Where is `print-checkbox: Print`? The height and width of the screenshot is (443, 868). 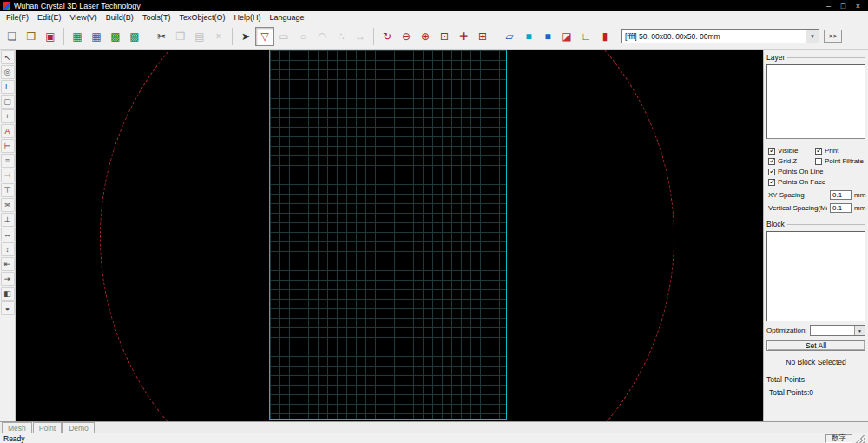 print-checkbox: Print is located at coordinates (840, 151).